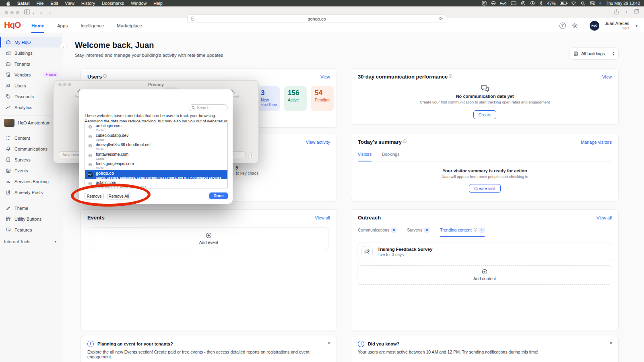  I want to click on banner-body: Explore the all new Events section! Crea…, so click(206, 354).